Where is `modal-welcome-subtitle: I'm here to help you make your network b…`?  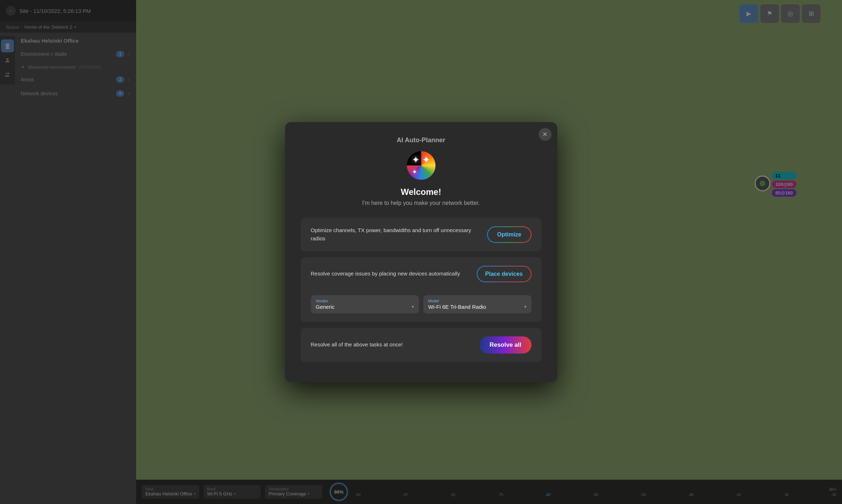
modal-welcome-subtitle: I'm here to help you make your network b… is located at coordinates (421, 203).